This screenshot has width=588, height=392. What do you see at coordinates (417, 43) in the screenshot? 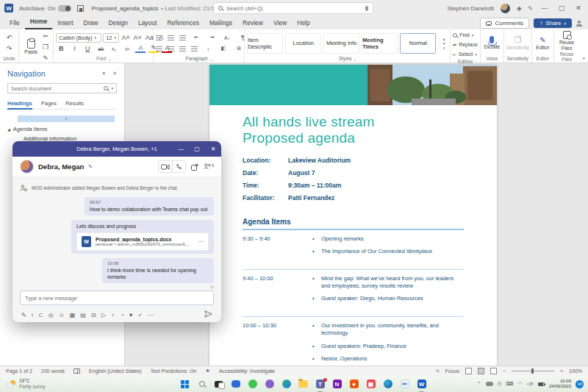
I see `style-normal: Normal` at bounding box center [417, 43].